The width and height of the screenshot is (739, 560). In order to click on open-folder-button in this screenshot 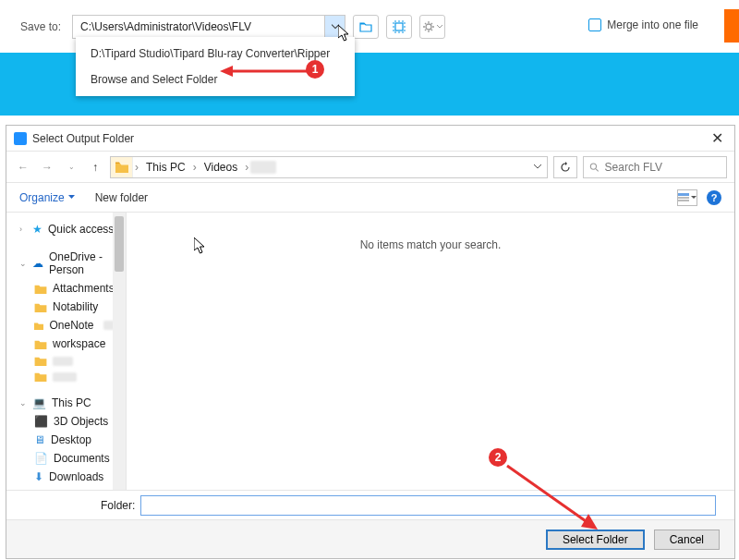, I will do `click(366, 27)`.